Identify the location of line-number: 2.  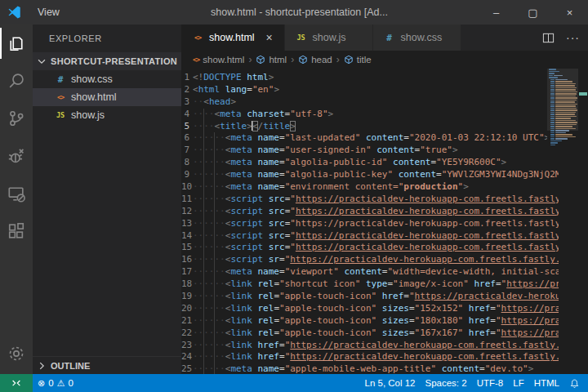
(187, 90).